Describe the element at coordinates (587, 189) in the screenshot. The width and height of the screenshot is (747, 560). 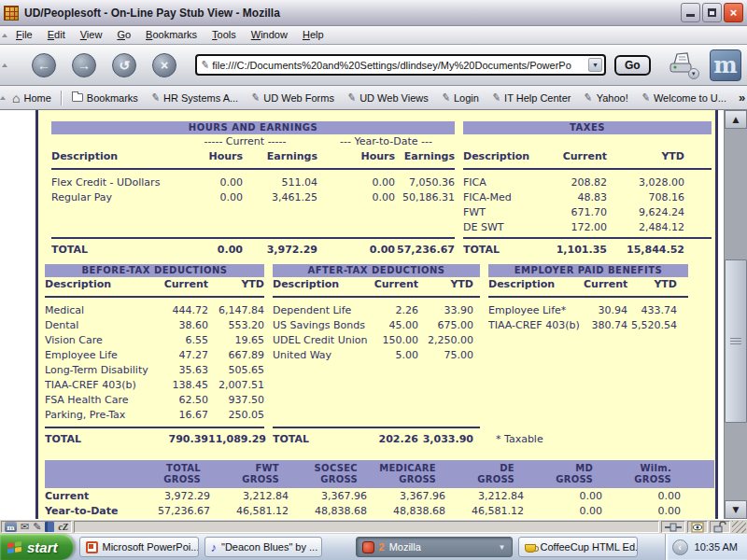
I see `taxes-table: TAXES Description Current YTD FICA 208.8…` at that location.